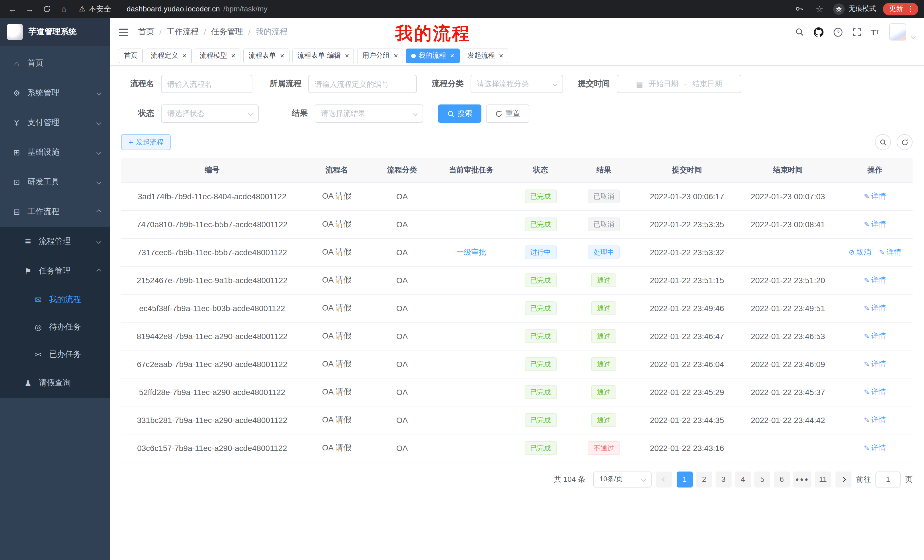  Describe the element at coordinates (517, 224) in the screenshot. I see `table-row: 7470a810-7b9b-11ec-b5b7-acde48001122OA 请…` at that location.